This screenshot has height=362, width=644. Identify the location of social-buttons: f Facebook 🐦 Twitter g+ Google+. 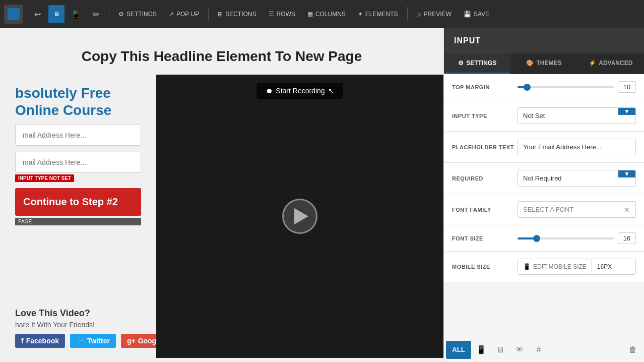
(78, 341).